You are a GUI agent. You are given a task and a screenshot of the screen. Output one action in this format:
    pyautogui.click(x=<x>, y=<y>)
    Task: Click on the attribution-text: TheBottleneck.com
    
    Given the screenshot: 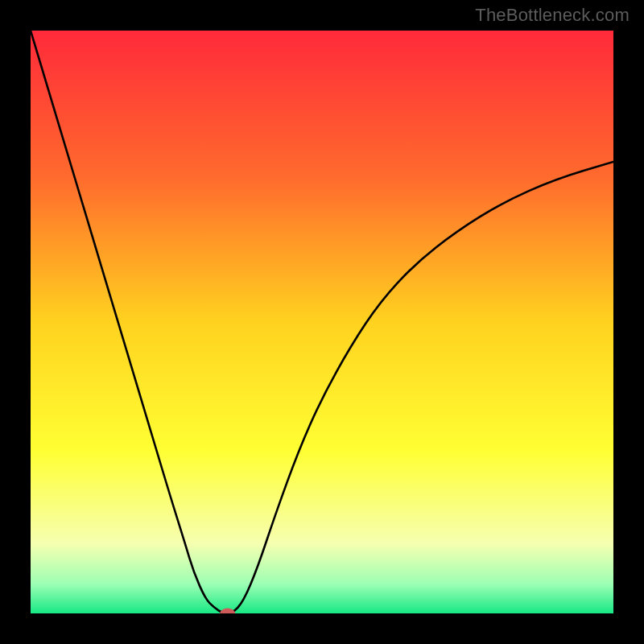 What is the action you would take?
    pyautogui.click(x=552, y=15)
    